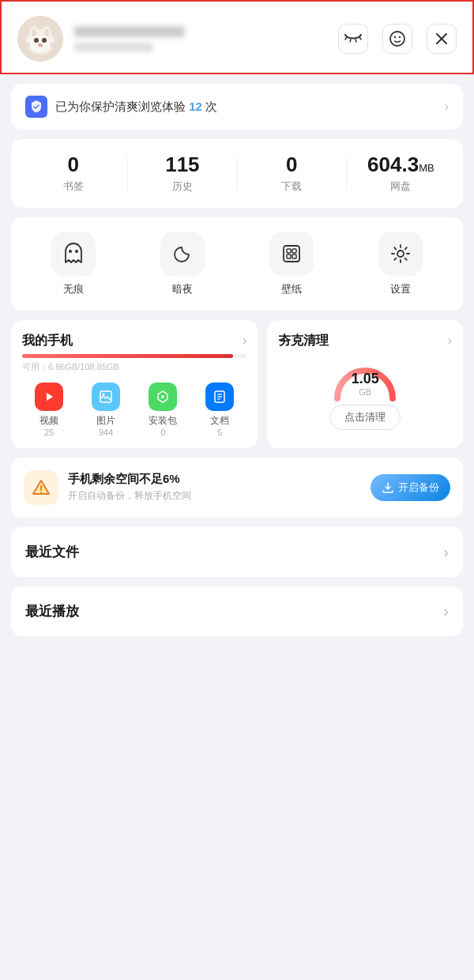 This screenshot has width=474, height=980. What do you see at coordinates (220, 409) in the screenshot?
I see `phone-app-docs: 文档 5` at bounding box center [220, 409].